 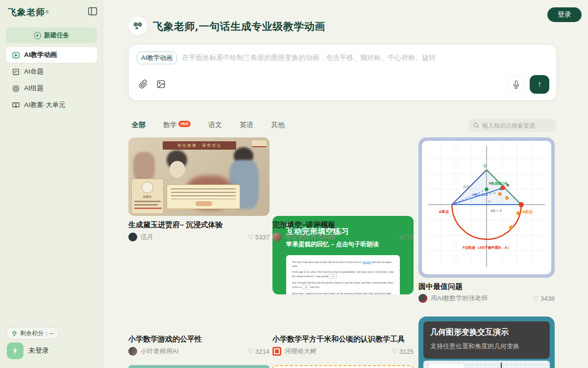 What do you see at coordinates (47, 12) in the screenshot?
I see `logo-trademark: ®` at bounding box center [47, 12].